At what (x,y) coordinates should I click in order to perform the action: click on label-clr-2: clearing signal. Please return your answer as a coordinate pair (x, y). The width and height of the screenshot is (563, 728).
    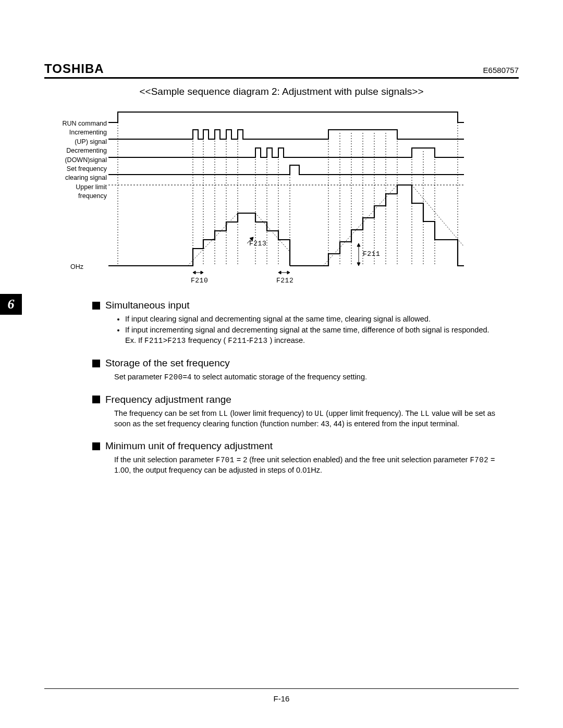
    Looking at the image, I should click on (76, 178).